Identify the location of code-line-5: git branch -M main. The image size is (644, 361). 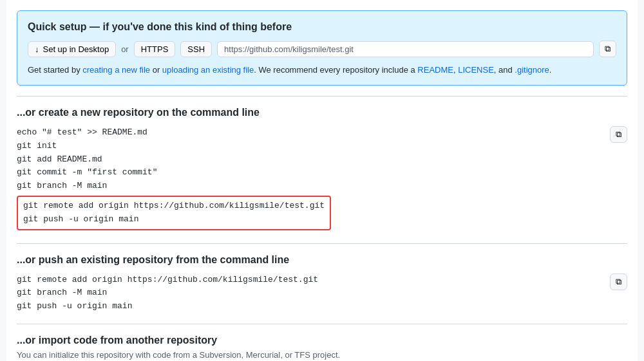
(322, 187).